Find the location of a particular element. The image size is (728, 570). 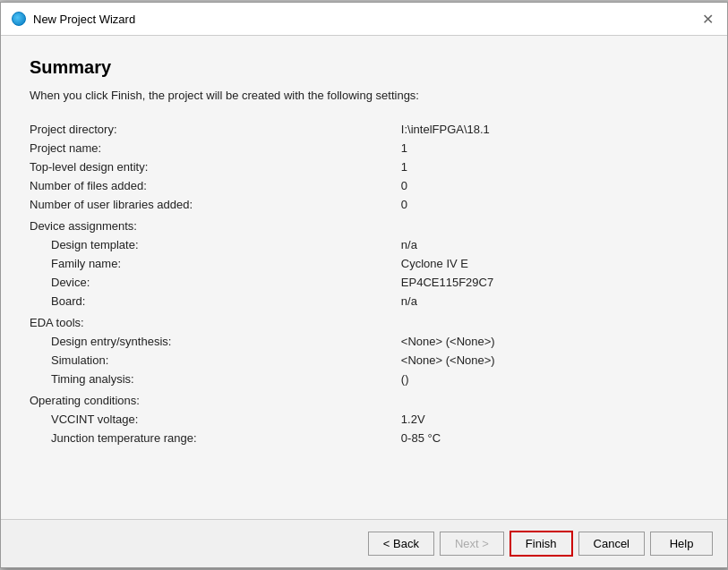

table-row: Top-level design entity:1 is located at coordinates (364, 166).